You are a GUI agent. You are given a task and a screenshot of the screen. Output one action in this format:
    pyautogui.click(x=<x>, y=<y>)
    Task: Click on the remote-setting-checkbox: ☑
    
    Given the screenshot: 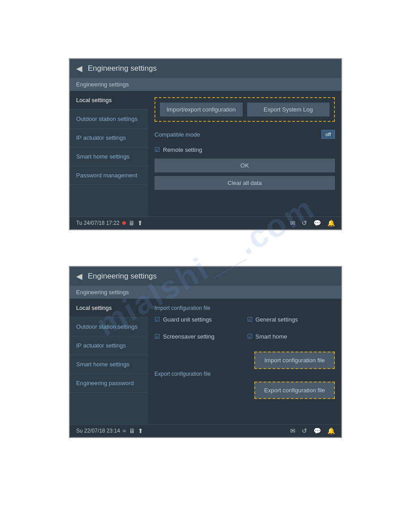 What is the action you would take?
    pyautogui.click(x=158, y=150)
    